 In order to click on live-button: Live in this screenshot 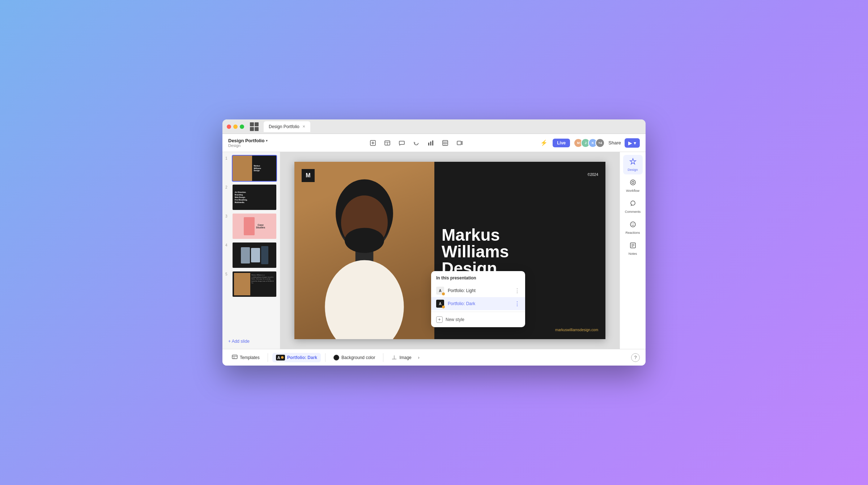, I will do `click(561, 143)`.